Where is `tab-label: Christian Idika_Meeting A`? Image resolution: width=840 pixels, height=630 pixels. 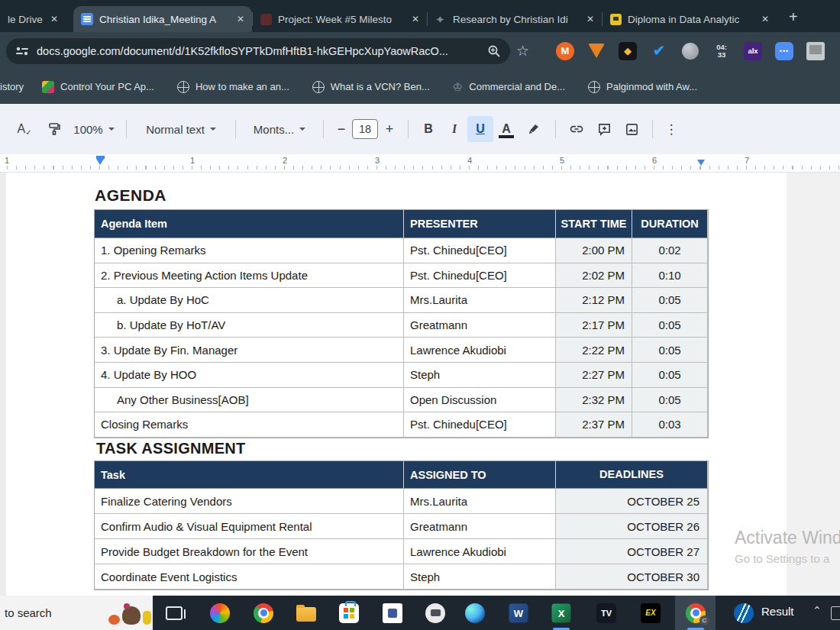 tab-label: Christian Idika_Meeting A is located at coordinates (157, 20).